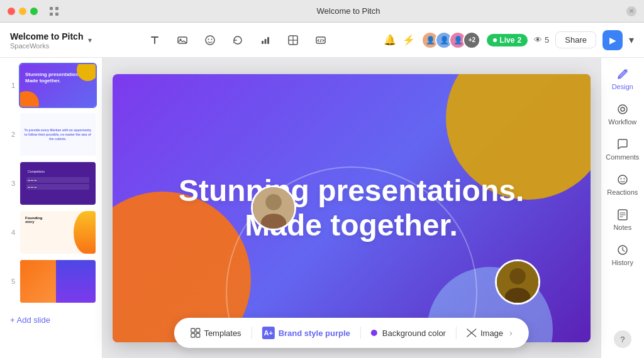 The image size is (644, 358). What do you see at coordinates (623, 227) in the screenshot?
I see `notes-label: Notes` at bounding box center [623, 227].